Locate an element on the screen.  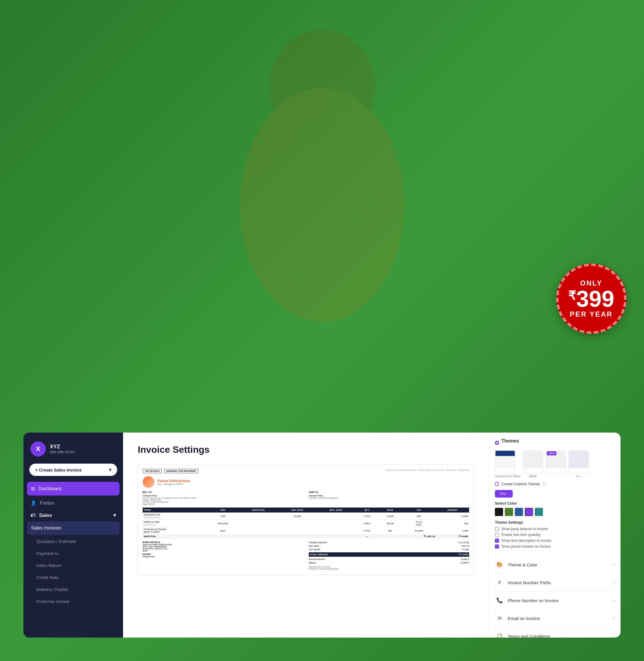
ifsc: IFSC Code: SBIN0000873 is located at coordinates (223, 547).